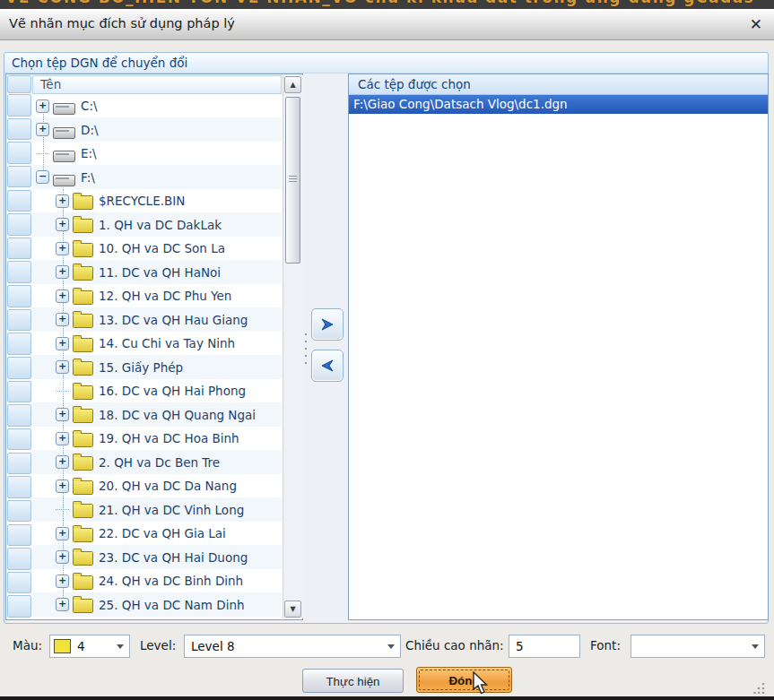  What do you see at coordinates (157, 84) in the screenshot?
I see `tree-column-header: Tên` at bounding box center [157, 84].